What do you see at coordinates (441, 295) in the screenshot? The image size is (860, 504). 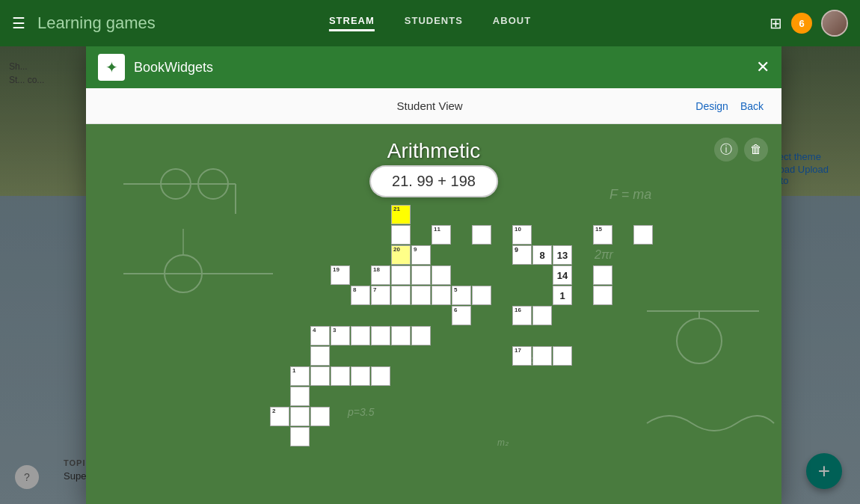 I see `crossword-cell-blank11` at bounding box center [441, 295].